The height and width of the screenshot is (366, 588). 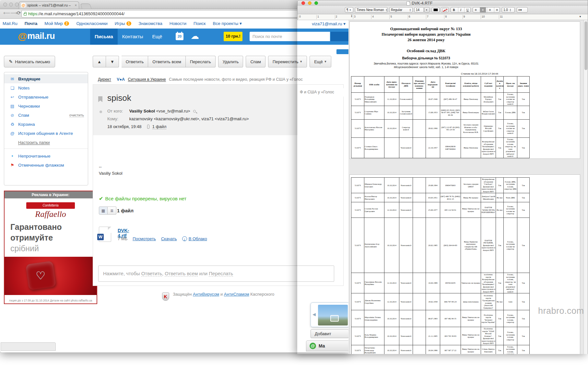 I want to click on portal-nav-link: Мой Мир 2, so click(x=57, y=23).